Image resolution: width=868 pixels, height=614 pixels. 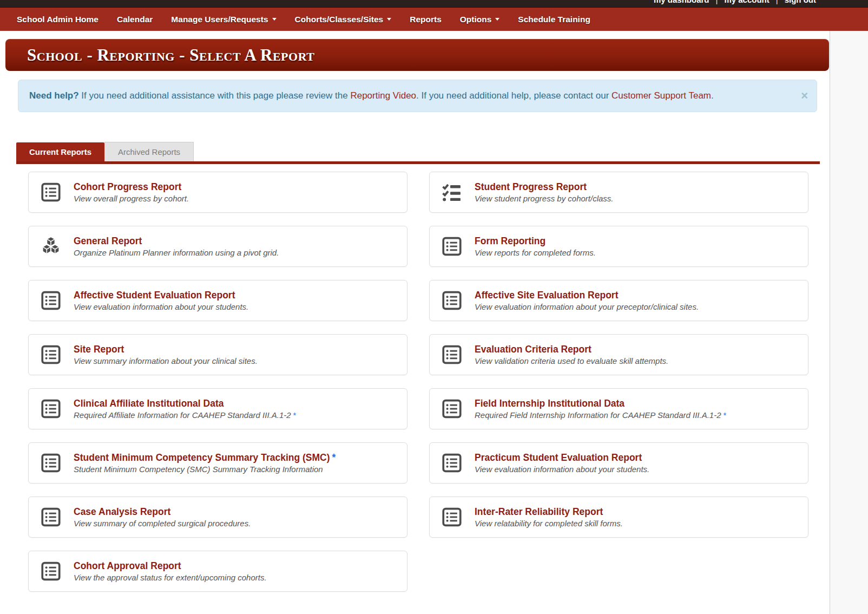 What do you see at coordinates (185, 415) in the screenshot?
I see `report-description: Required Affiliate Information for CAAHE…` at bounding box center [185, 415].